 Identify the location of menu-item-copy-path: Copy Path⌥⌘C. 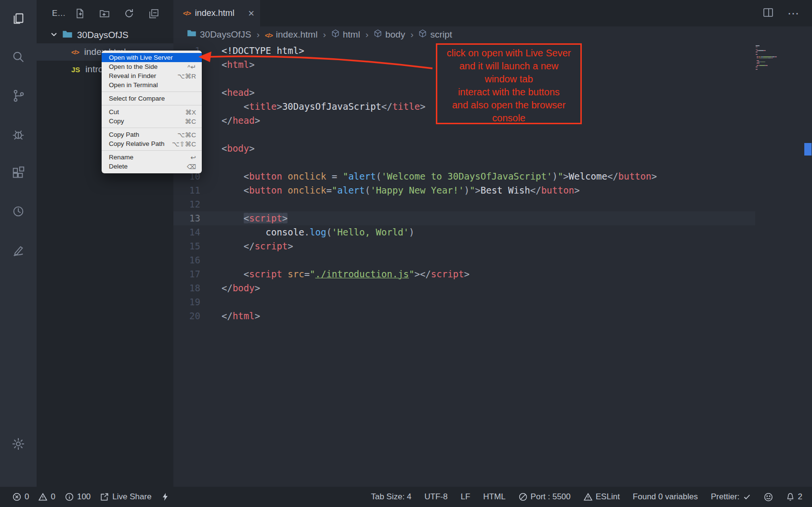
(152, 135).